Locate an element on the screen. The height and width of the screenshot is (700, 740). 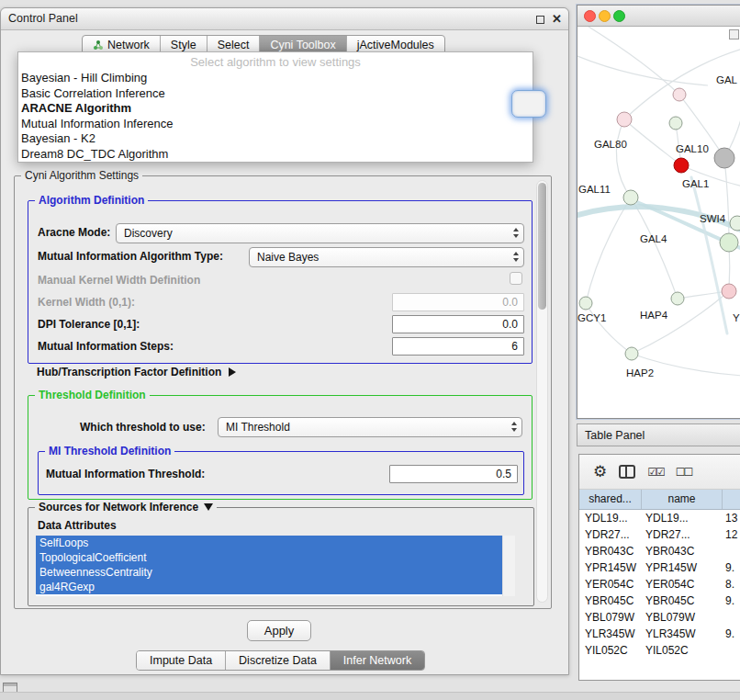
mi-type-label: Mutual Information Algorithm Type: is located at coordinates (130, 256).